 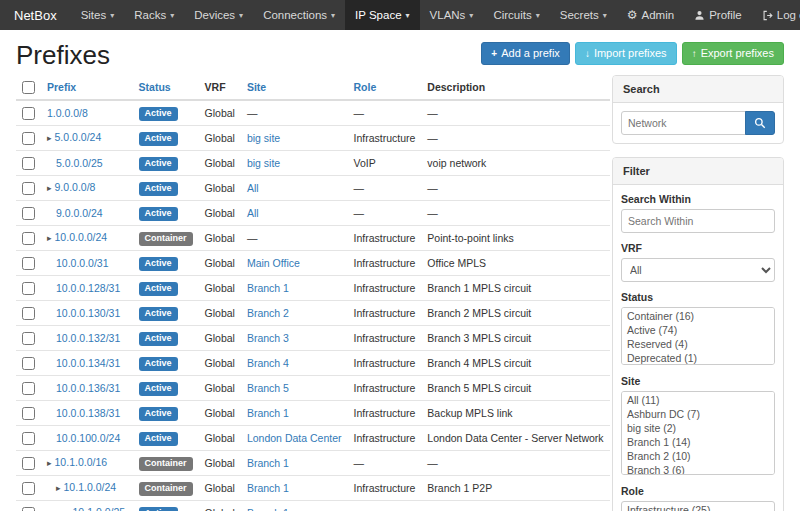 What do you see at coordinates (80, 213) in the screenshot?
I see `prefix-link: 9.0.0.0/24` at bounding box center [80, 213].